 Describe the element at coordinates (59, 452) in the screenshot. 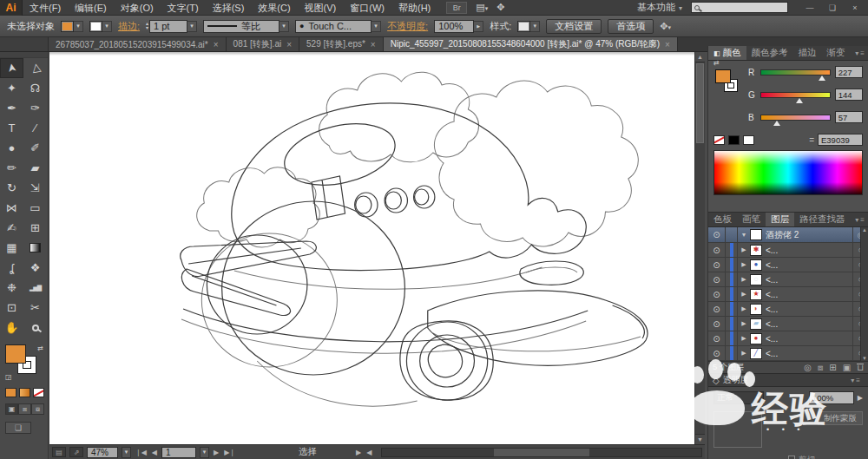

I see `status-grid-icon: ▤` at that location.